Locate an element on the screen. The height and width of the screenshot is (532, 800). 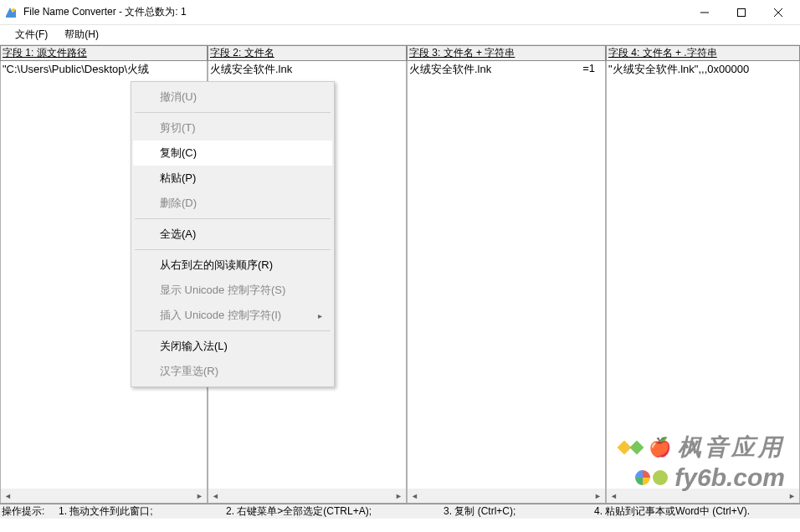
ctx-show-unicode: 显示 Unicode 控制字符(S) is located at coordinates (233, 290).